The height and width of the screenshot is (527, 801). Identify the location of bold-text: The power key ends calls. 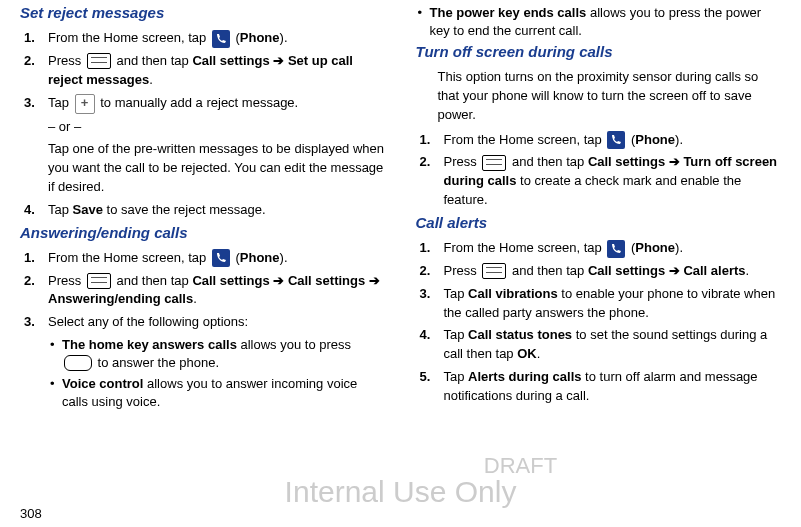
(508, 12).